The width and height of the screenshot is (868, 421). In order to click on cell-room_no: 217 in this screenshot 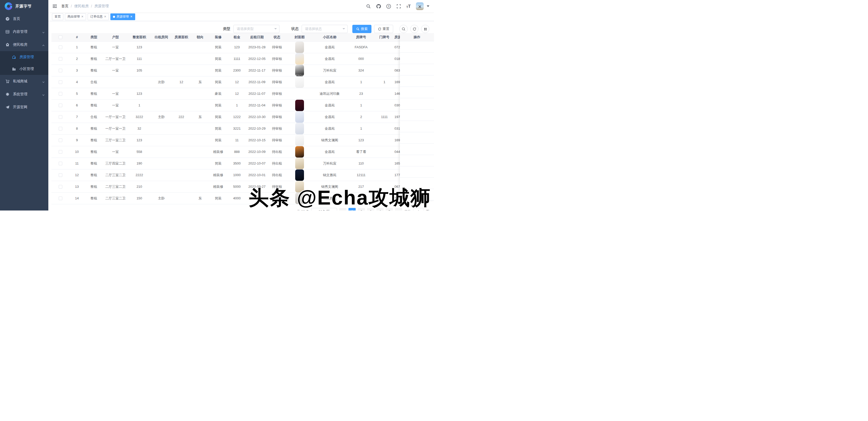, I will do `click(361, 187)`.